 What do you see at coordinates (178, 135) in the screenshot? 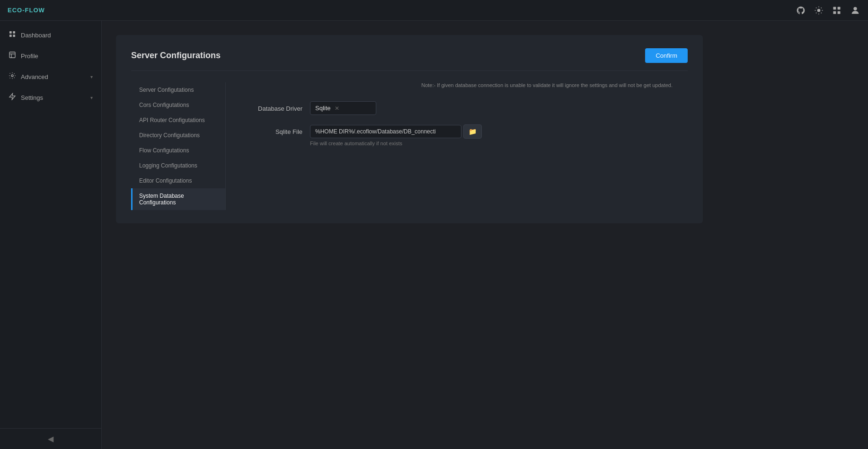
I see `config-nav-directory: Directory Configutations` at bounding box center [178, 135].